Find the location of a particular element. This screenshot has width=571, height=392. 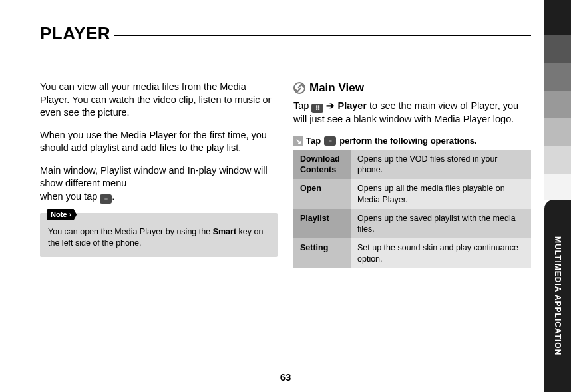

op-key: Setting is located at coordinates (322, 253).